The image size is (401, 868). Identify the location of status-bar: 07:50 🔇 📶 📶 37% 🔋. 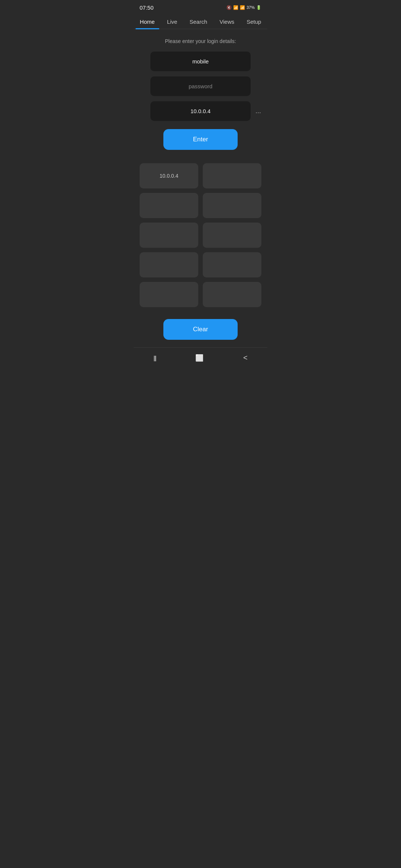
(200, 7).